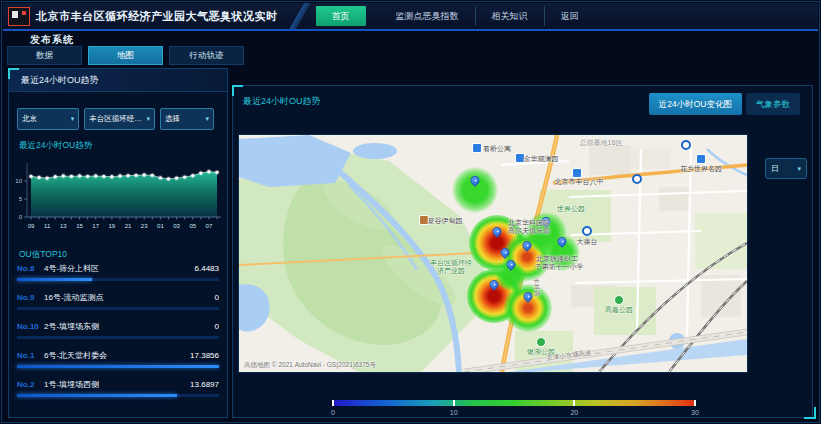 The width and height of the screenshot is (821, 424). What do you see at coordinates (30, 384) in the screenshot?
I see `rank-badge: No.2` at bounding box center [30, 384].